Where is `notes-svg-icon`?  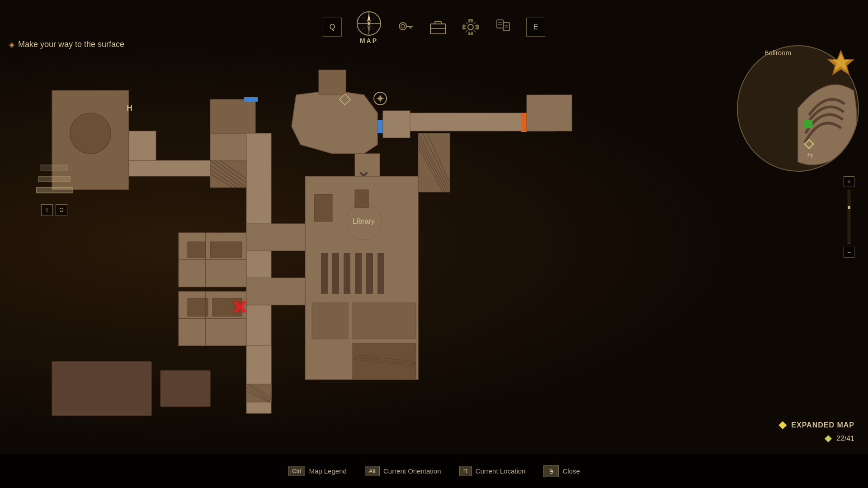 notes-svg-icon is located at coordinates (503, 27).